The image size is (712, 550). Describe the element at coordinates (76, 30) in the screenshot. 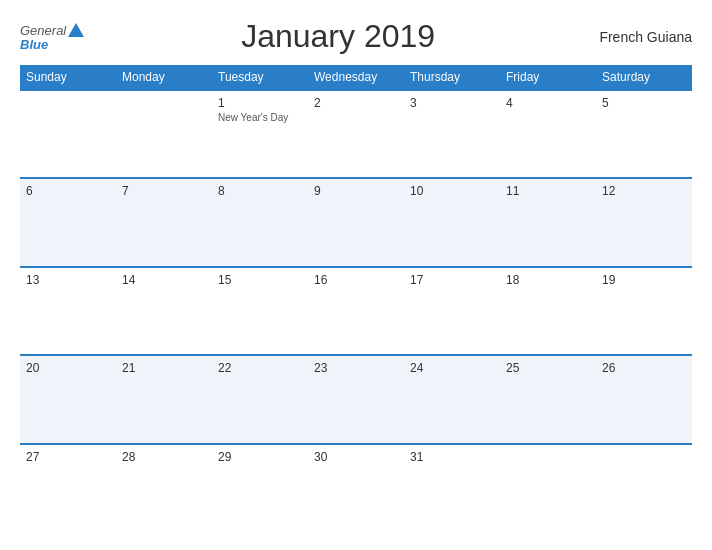

I see `logo-triangle-icon` at that location.